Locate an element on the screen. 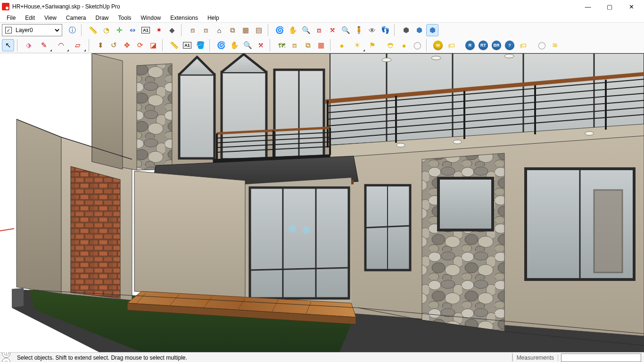 The height and width of the screenshot is (362, 644). minimize-button: — is located at coordinates (588, 7).